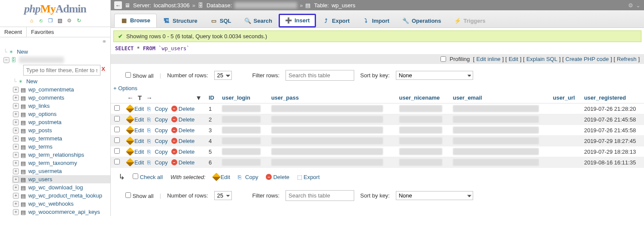  I want to click on col-user-pass: user_pass, so click(332, 98).